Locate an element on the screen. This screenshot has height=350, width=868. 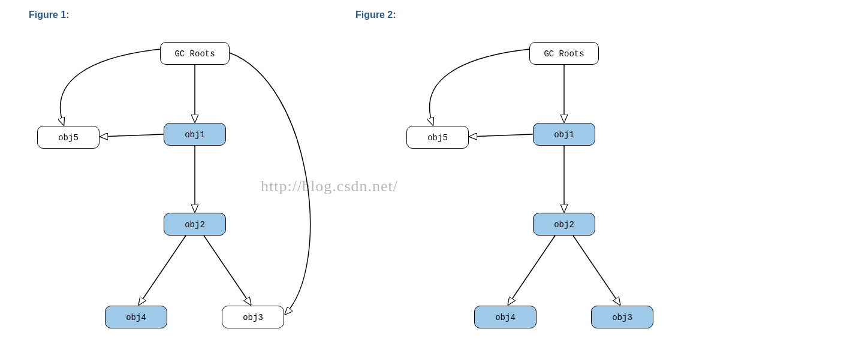
fig2-edge-obj2-obj4 is located at coordinates (532, 270).